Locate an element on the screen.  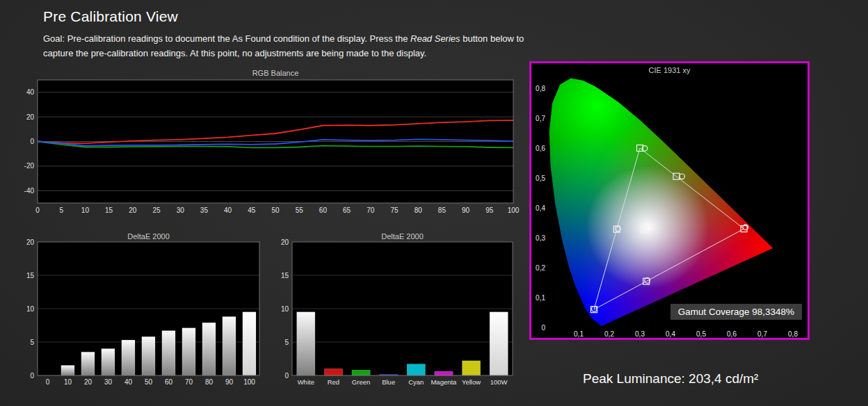
svg-text: Magenta is located at coordinates (444, 382).